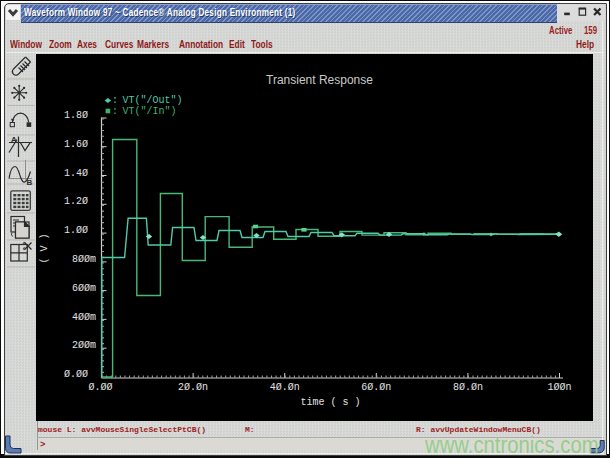  I want to click on svg-text: 2Ø.Øn, so click(193, 388).